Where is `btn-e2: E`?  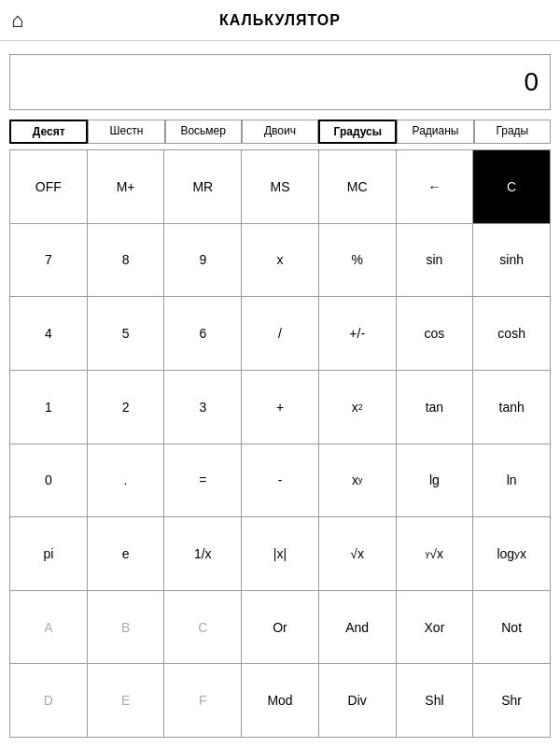
btn-e2: E is located at coordinates (127, 700).